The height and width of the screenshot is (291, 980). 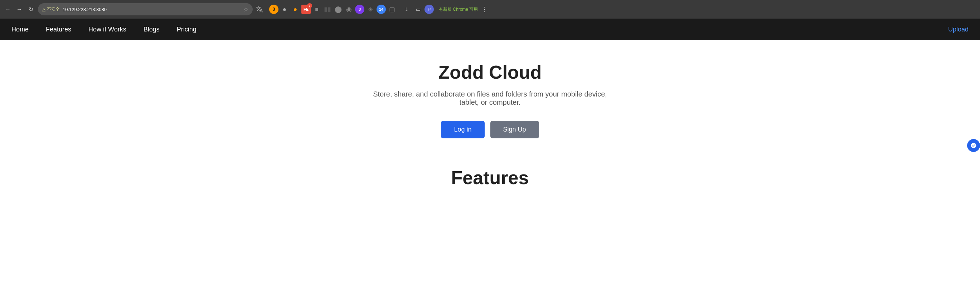 I want to click on url-text: 10.129.228.213:8080, so click(x=151, y=9).